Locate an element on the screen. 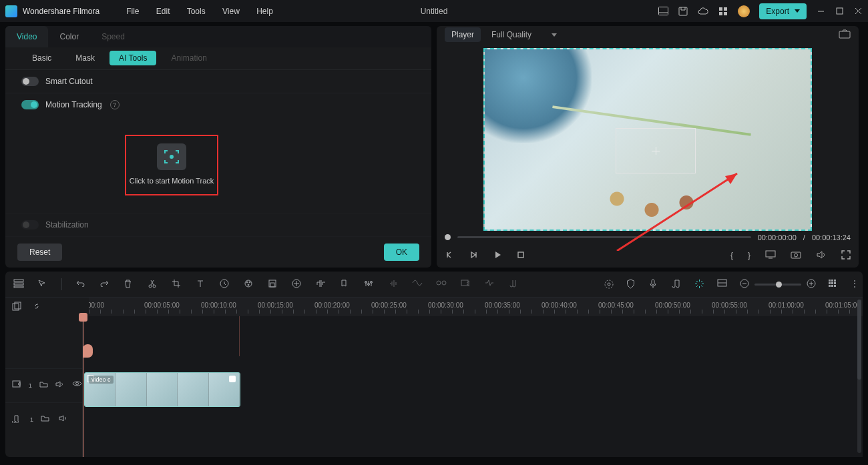 This screenshot has width=868, height=465. volume-icon is located at coordinates (821, 256).